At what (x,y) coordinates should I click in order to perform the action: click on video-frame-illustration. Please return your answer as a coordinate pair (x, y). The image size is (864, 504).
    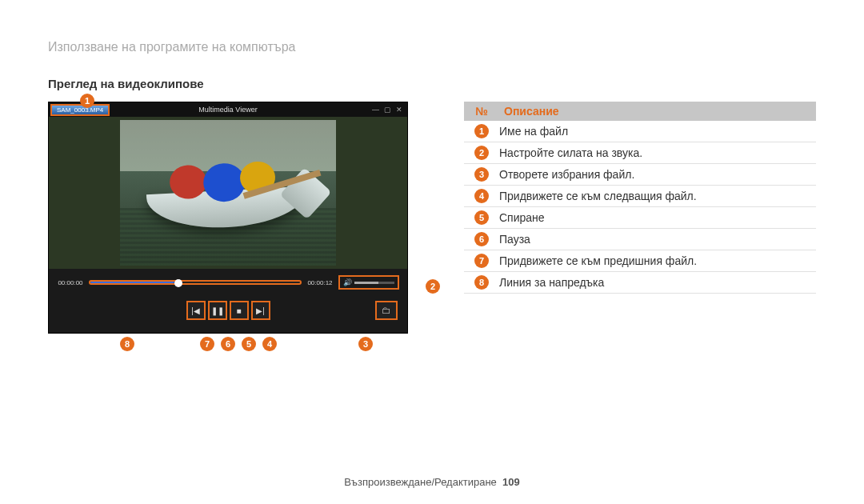
    Looking at the image, I should click on (228, 193).